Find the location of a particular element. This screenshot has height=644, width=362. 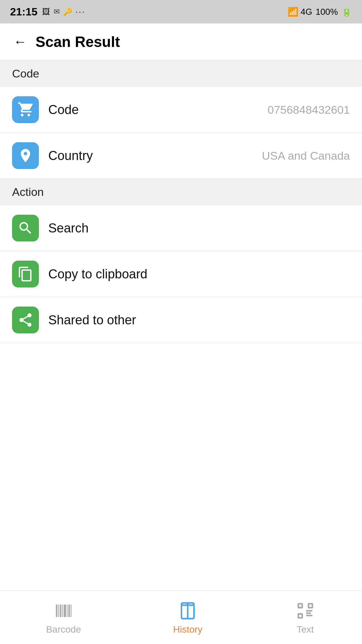

search-icon-wrap is located at coordinates (25, 228).